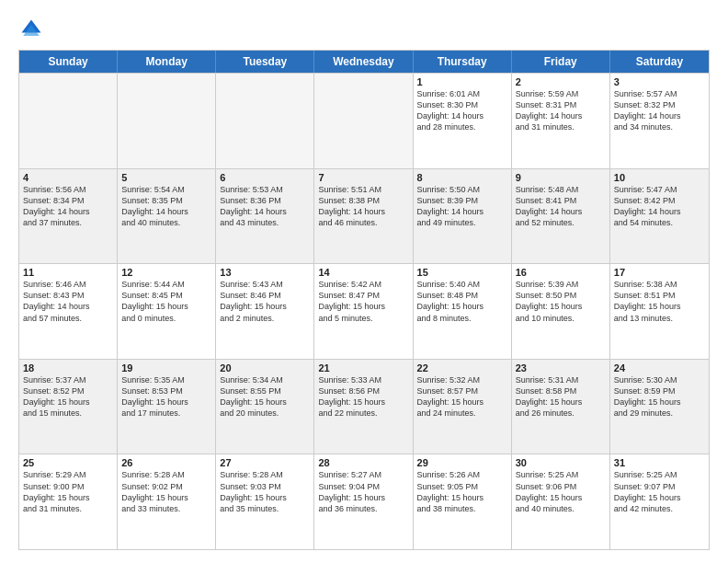  I want to click on cell-info: Sunrise: 5:28 AM Sunset: 9:03 PM Dayligh…, so click(265, 491).